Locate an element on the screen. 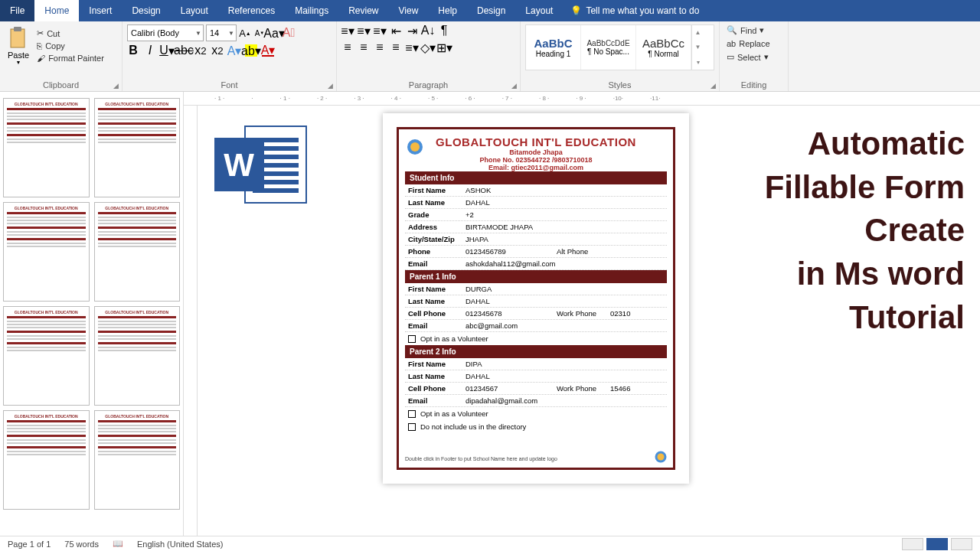 This screenshot has height=551, width=980. print-layout-button is located at coordinates (937, 544).